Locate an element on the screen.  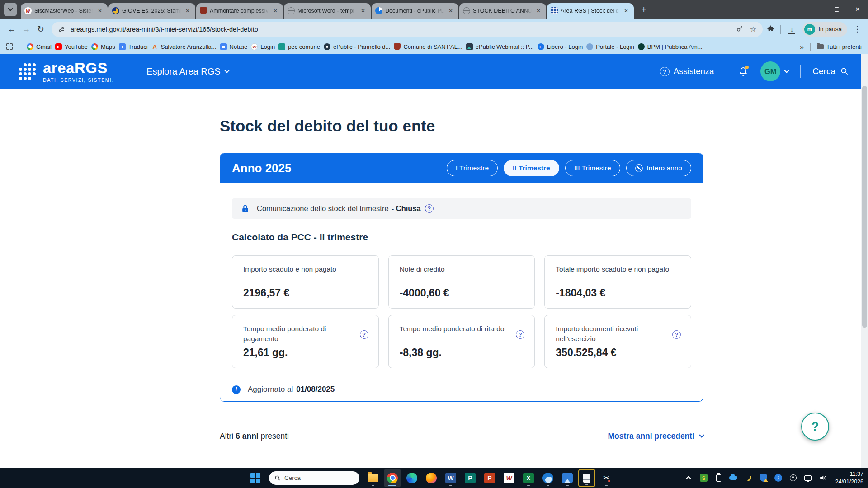
browser-tab: Documenti - ePublic PDC ✕ is located at coordinates (415, 11).